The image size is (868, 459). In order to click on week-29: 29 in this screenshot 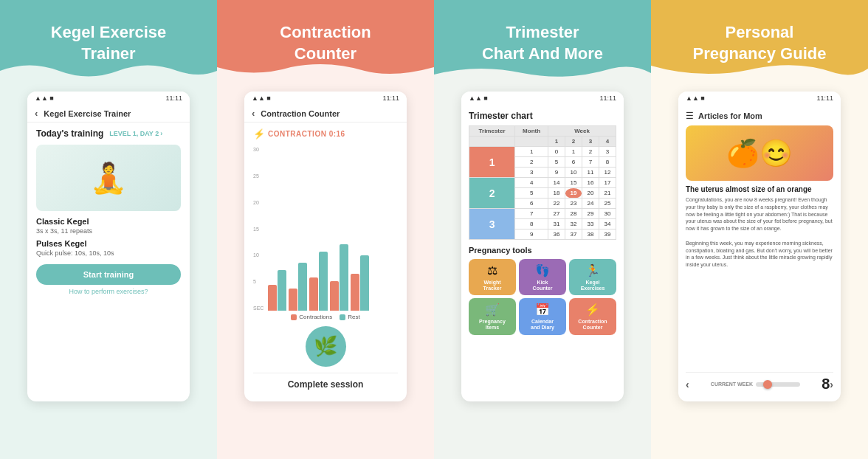, I will do `click(590, 214)`.